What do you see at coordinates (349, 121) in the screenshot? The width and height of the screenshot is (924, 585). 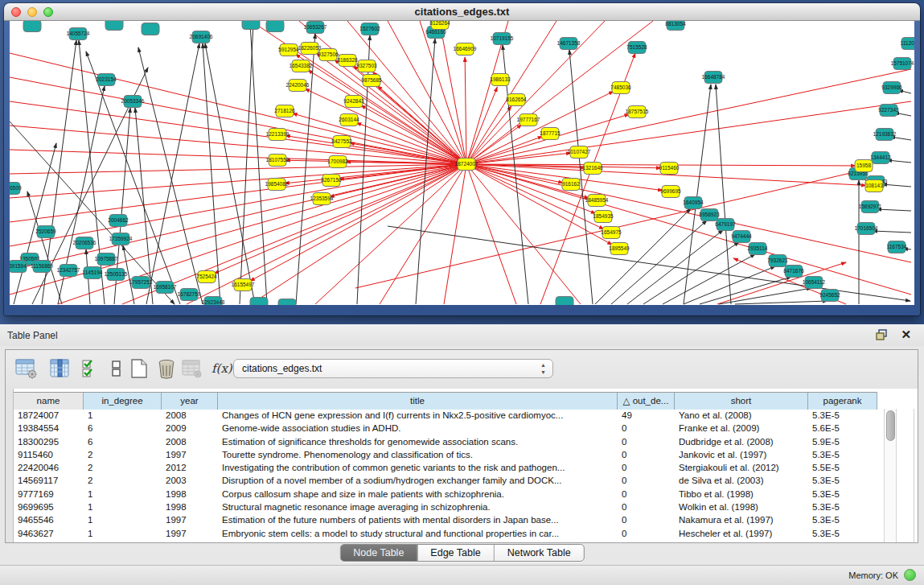 I see `graph-node: 2603144` at bounding box center [349, 121].